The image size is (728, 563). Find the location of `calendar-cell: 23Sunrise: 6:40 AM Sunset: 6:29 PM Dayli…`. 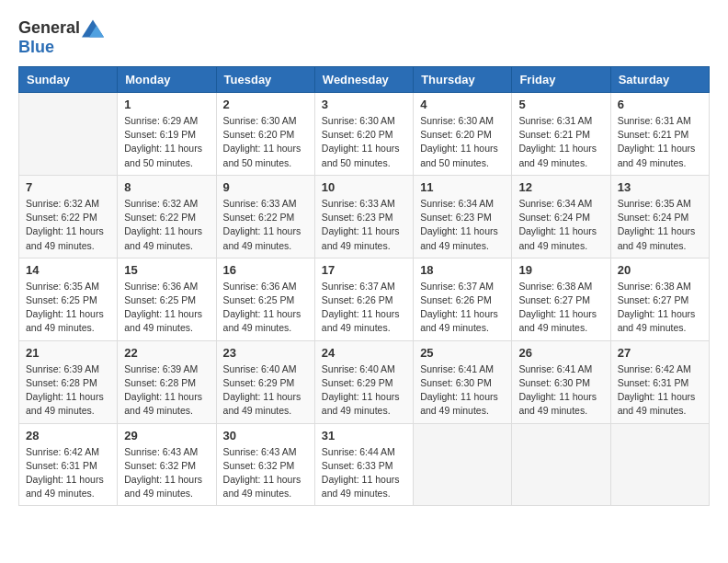

calendar-cell: 23Sunrise: 6:40 AM Sunset: 6:29 PM Dayli… is located at coordinates (265, 382).